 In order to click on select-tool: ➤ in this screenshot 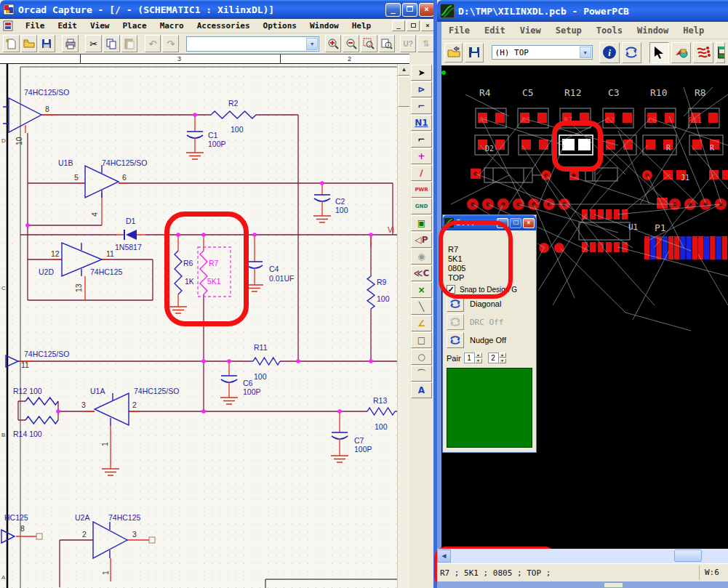, I will do `click(422, 73)`.